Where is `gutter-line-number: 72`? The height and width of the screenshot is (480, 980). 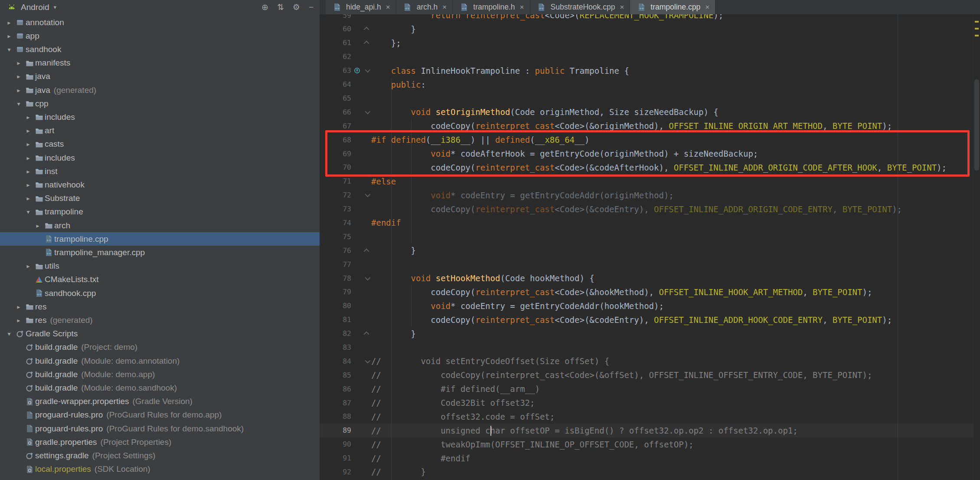 gutter-line-number: 72 is located at coordinates (336, 195).